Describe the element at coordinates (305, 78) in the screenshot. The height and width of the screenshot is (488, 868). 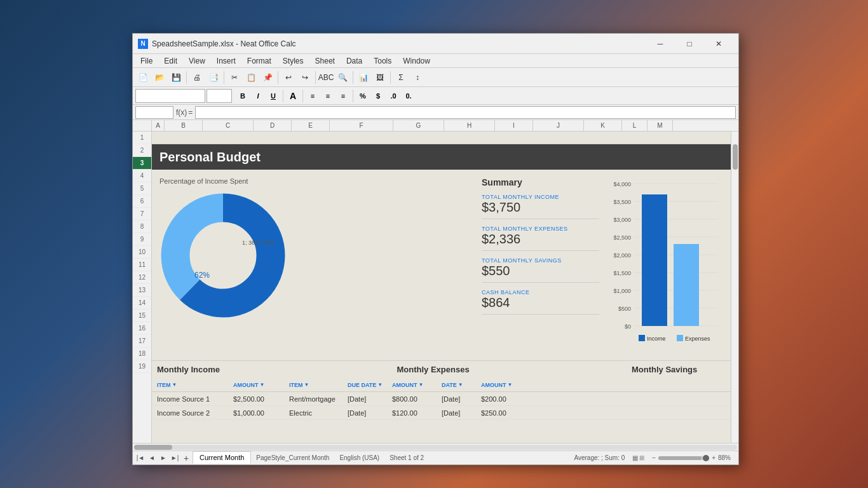
I see `redo-button: ↪` at that location.